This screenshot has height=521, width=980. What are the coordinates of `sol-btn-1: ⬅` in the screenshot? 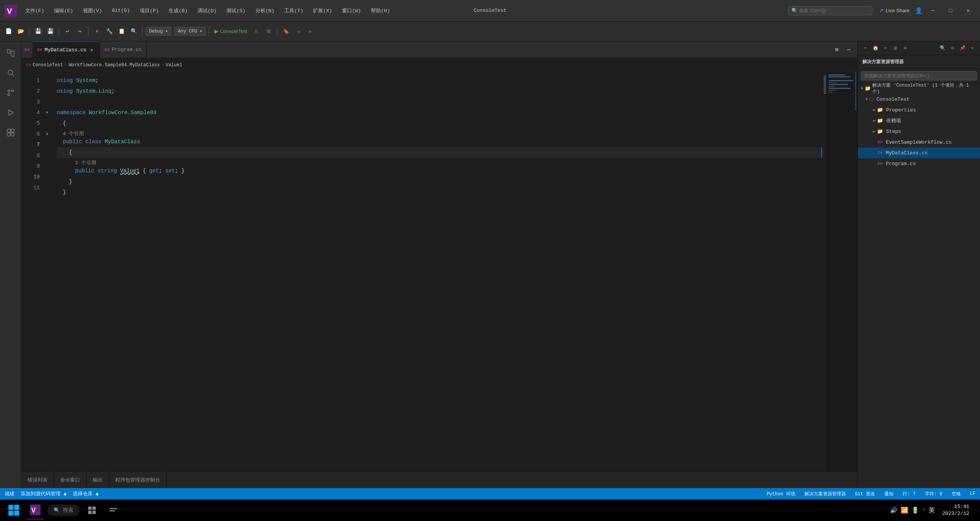 It's located at (865, 48).